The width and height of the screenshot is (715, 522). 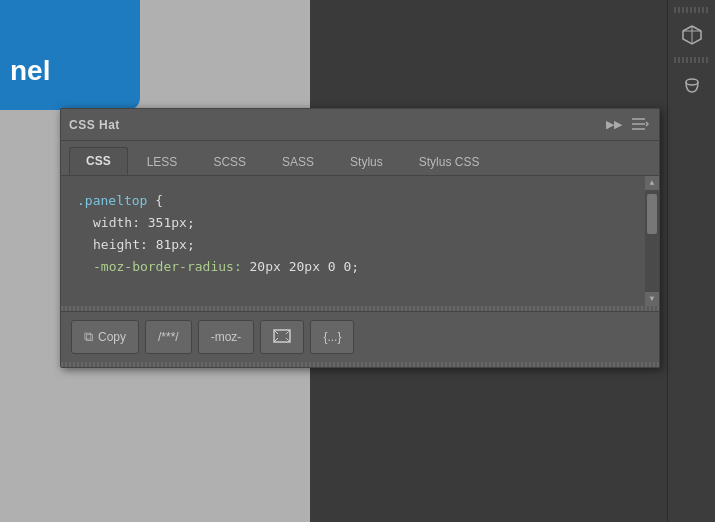 I want to click on moz-button: -moz-, so click(x=226, y=337).